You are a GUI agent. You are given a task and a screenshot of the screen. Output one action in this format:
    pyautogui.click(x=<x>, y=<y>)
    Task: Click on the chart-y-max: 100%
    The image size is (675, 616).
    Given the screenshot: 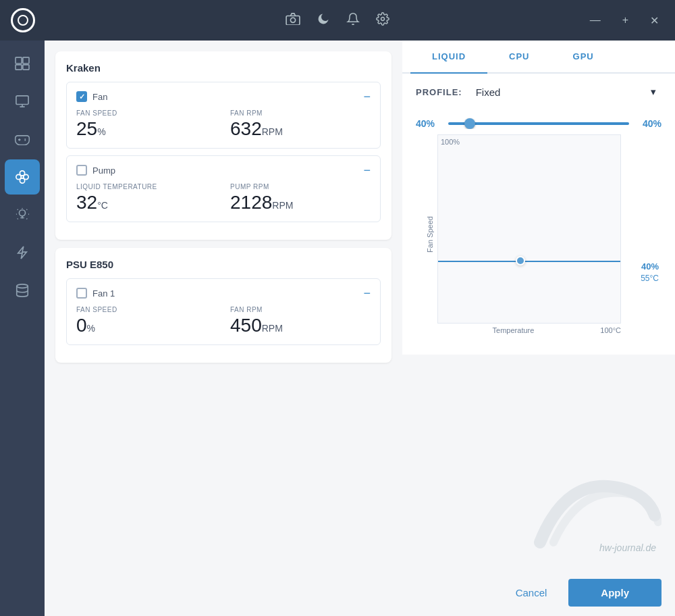 What is the action you would take?
    pyautogui.click(x=450, y=142)
    